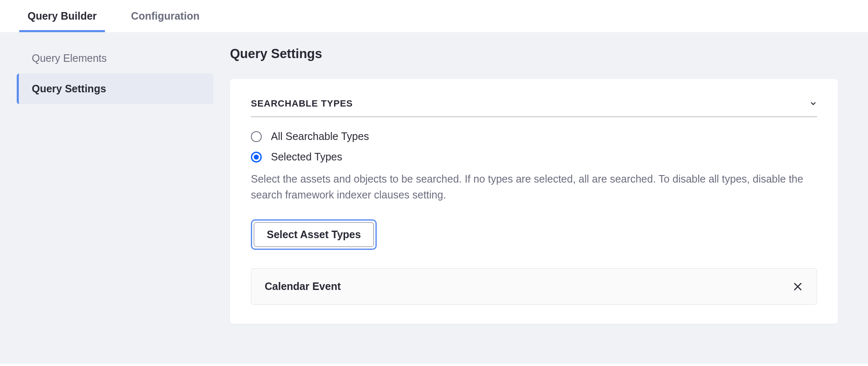 This screenshot has width=868, height=366. What do you see at coordinates (534, 287) in the screenshot?
I see `selected-types-list: Calendar Event` at bounding box center [534, 287].